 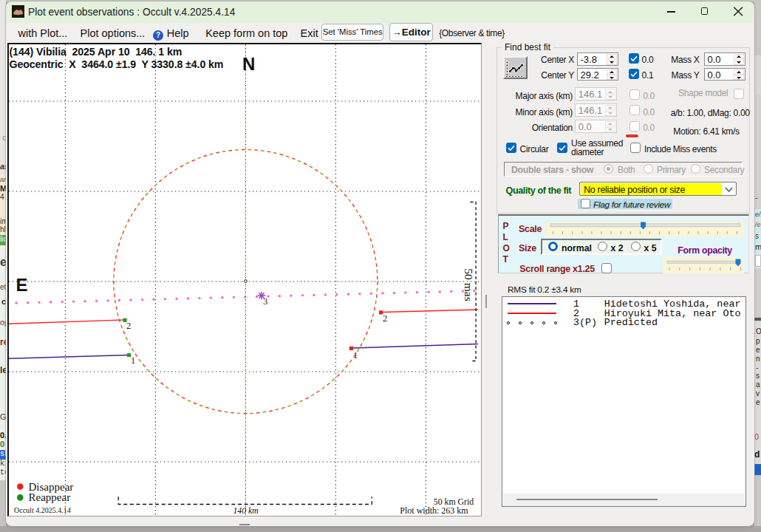 I want to click on svg-text: 3, so click(x=265, y=301).